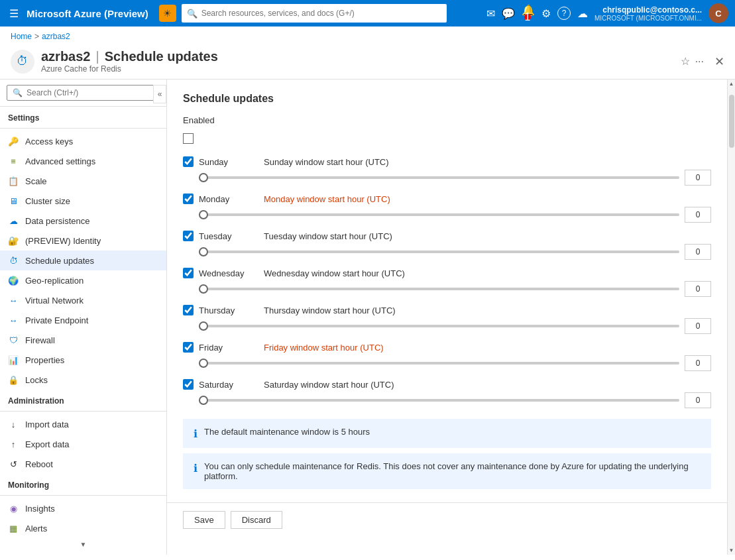 The height and width of the screenshot is (560, 735). What do you see at coordinates (196, 468) in the screenshot?
I see `info-icon-2: ℹ` at bounding box center [196, 468].